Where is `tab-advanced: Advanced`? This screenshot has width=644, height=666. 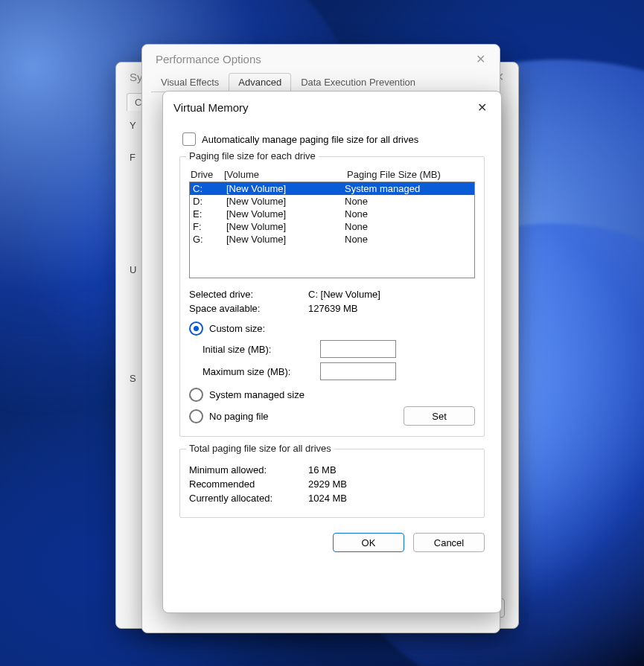
tab-advanced: Advanced is located at coordinates (260, 83).